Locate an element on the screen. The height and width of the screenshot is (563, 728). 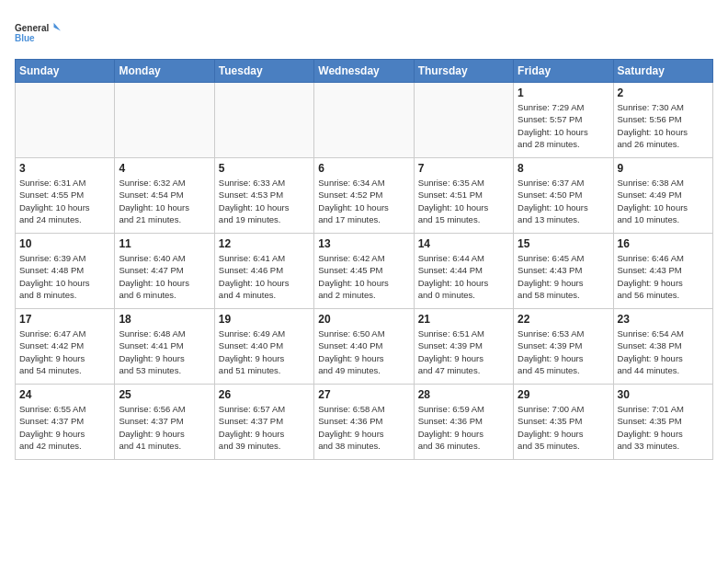
day-number: 26 is located at coordinates (265, 395).